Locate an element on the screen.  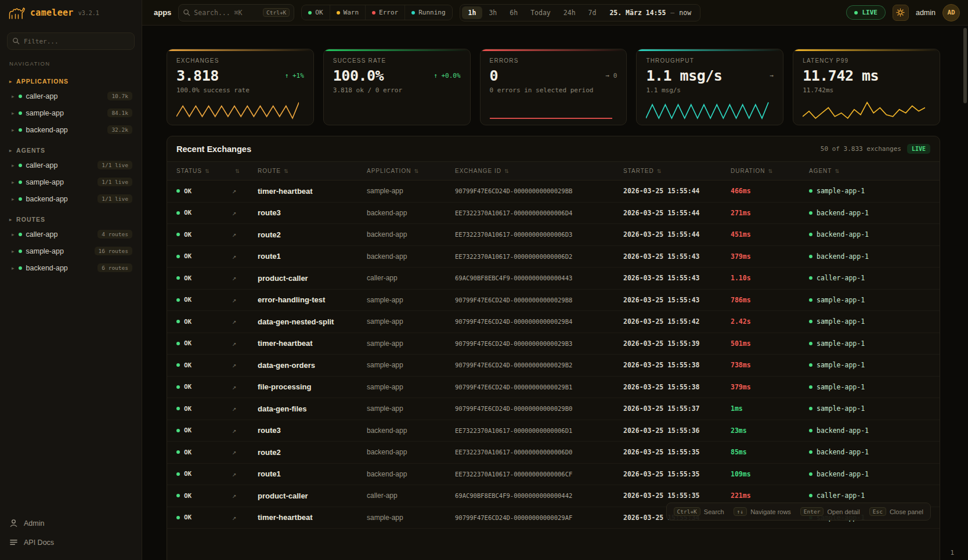
sidebar-nav-item: ▸ caller-app 10.7k is located at coordinates (71, 96).